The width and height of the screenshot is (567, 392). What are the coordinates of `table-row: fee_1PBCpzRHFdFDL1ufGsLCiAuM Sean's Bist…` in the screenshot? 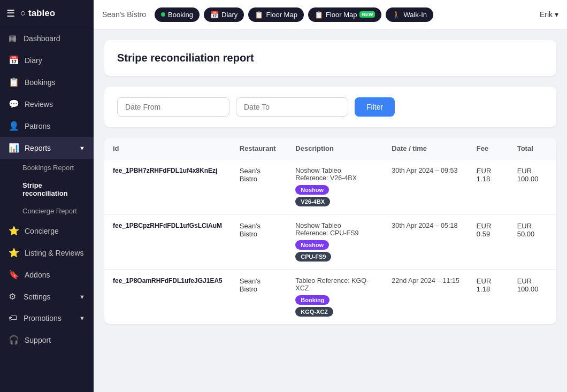 It's located at (331, 242).